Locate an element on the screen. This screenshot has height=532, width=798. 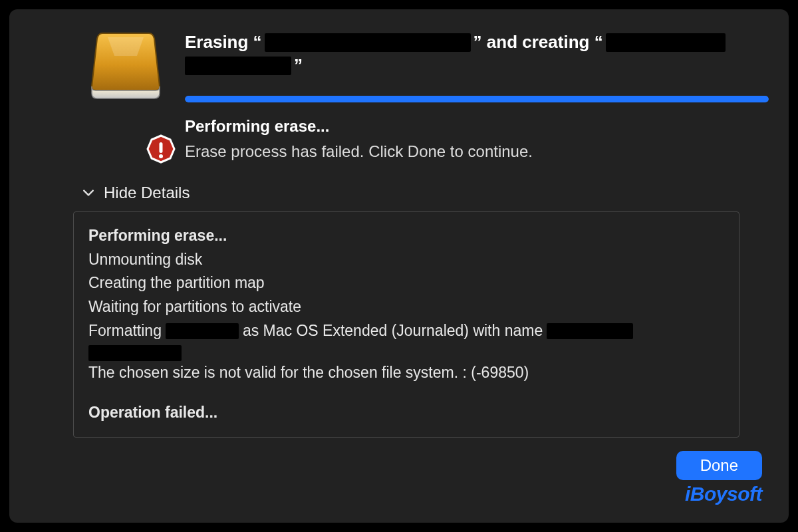
watermark-text: iBoysoft is located at coordinates (724, 494).